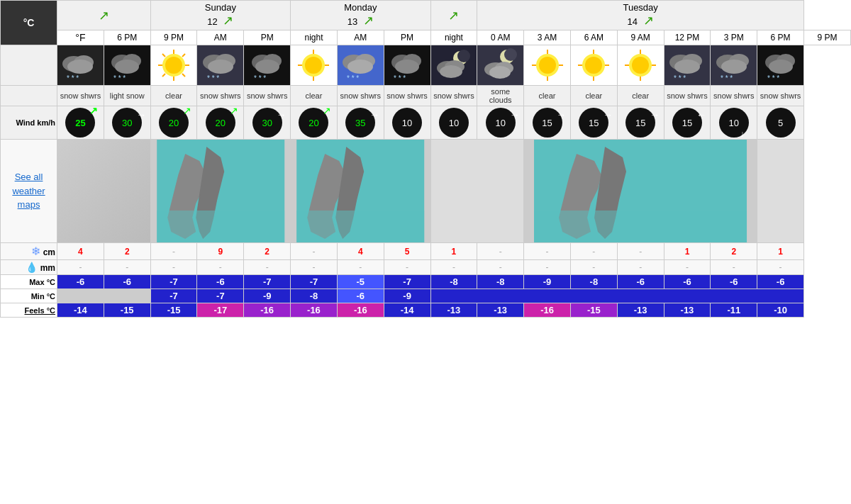 The width and height of the screenshot is (851, 504). Describe the element at coordinates (547, 252) in the screenshot. I see `snow-val-10: -` at that location.